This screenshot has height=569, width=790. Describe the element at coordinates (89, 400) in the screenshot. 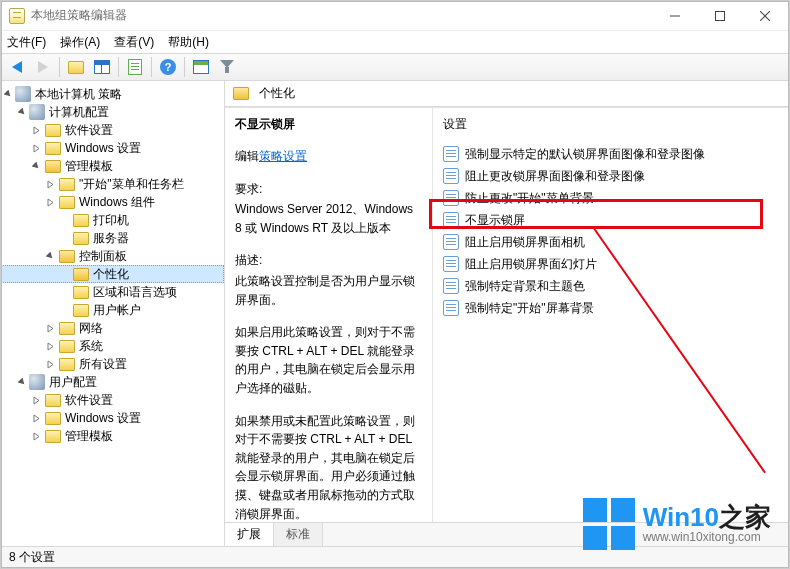

I see `tree-label: 软件设置` at that location.